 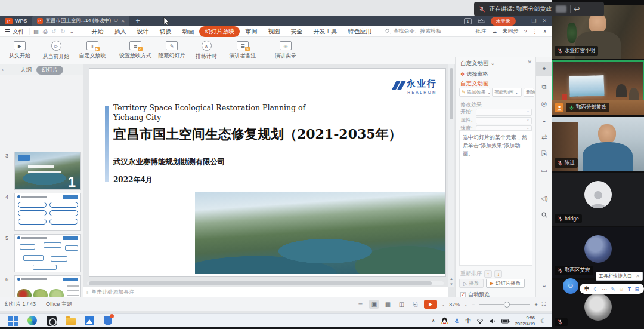 I want to click on tab-review: 审阅, so click(x=251, y=32).